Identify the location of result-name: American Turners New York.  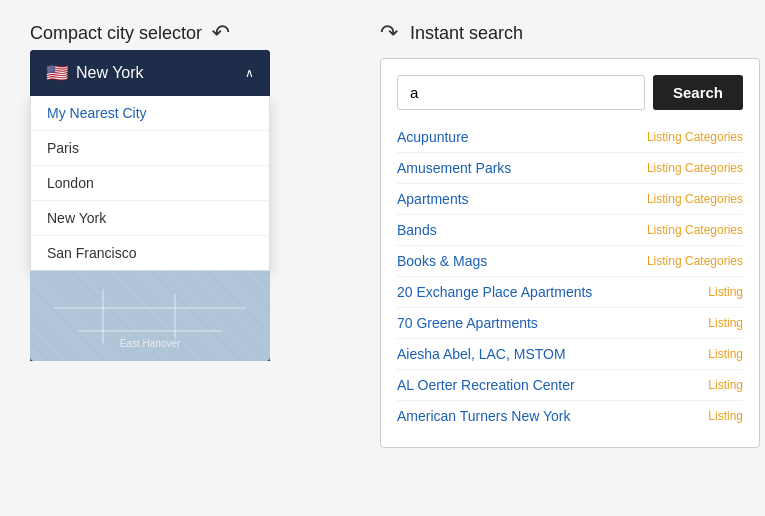
(484, 416).